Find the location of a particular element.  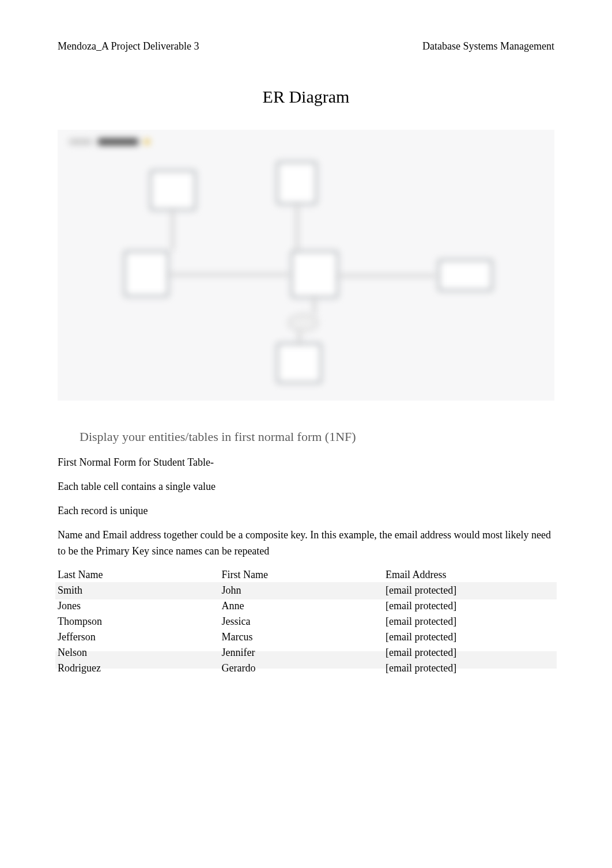

cell-firstname: Gerardo is located at coordinates (303, 669).